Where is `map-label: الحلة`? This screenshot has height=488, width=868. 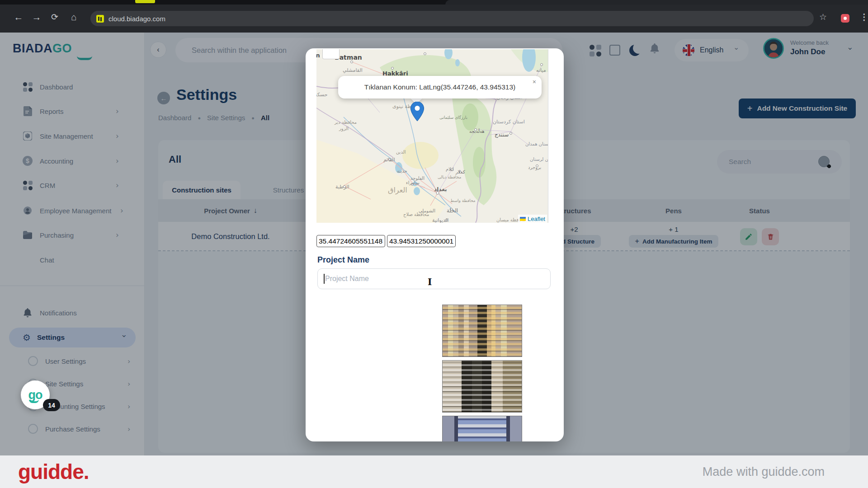
map-label: الحلة is located at coordinates (452, 211).